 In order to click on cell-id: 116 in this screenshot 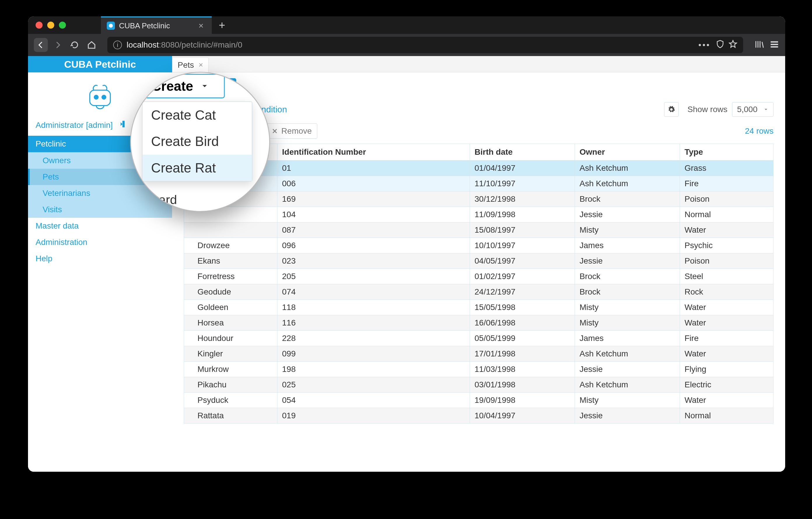, I will do `click(374, 323)`.